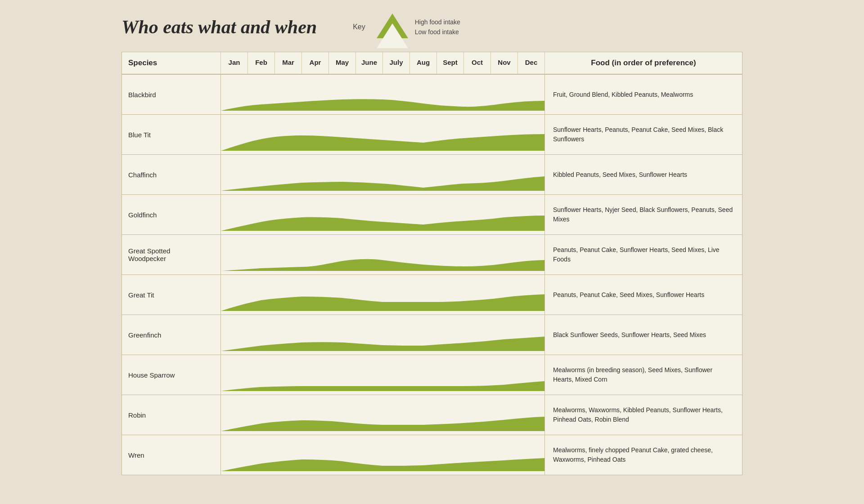 The height and width of the screenshot is (504, 864). Describe the element at coordinates (171, 135) in the screenshot. I see `species-cell: Blue Tit` at that location.